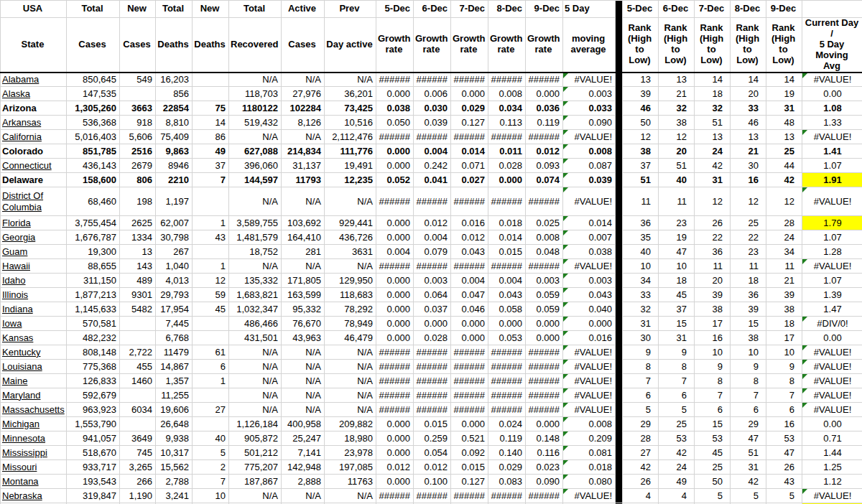  Describe the element at coordinates (713, 94) in the screenshot. I see `cell-rank-7dec: 18` at that location.